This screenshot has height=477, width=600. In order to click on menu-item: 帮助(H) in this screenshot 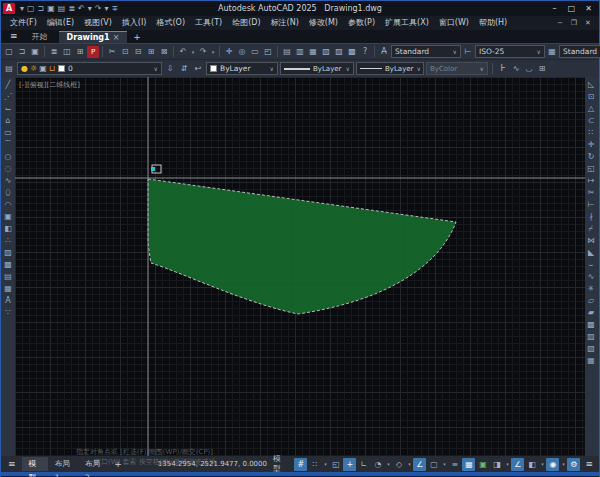, I will do `click(493, 23)`.